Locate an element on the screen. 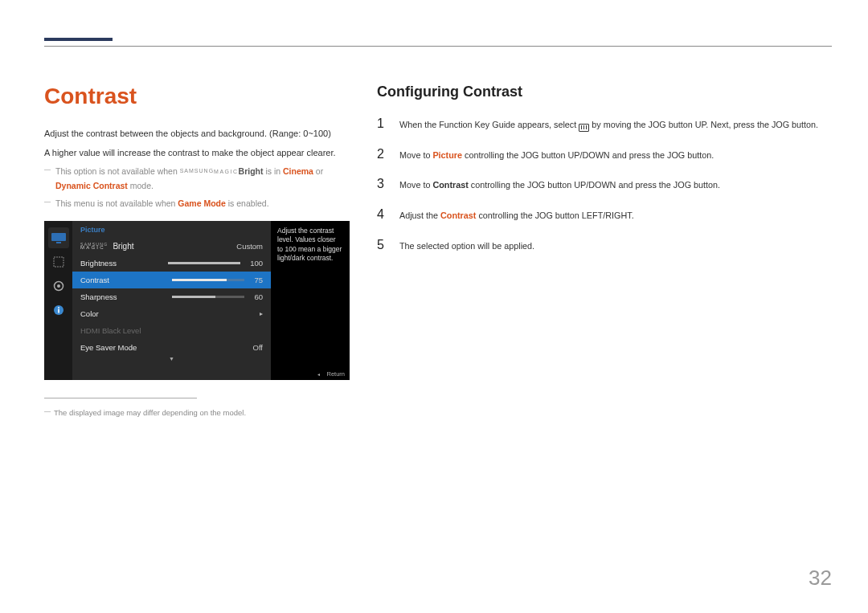 This screenshot has width=868, height=613. display-settings-icon is located at coordinates (59, 262).